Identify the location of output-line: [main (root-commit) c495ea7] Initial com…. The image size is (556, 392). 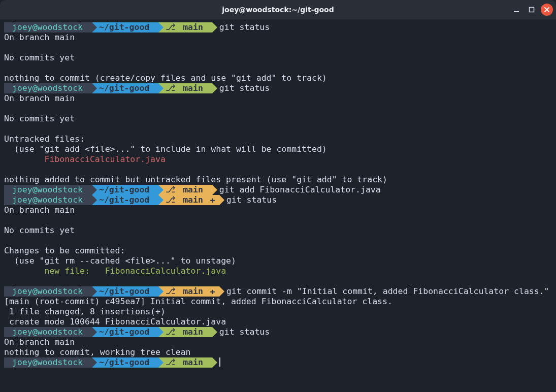
(278, 302).